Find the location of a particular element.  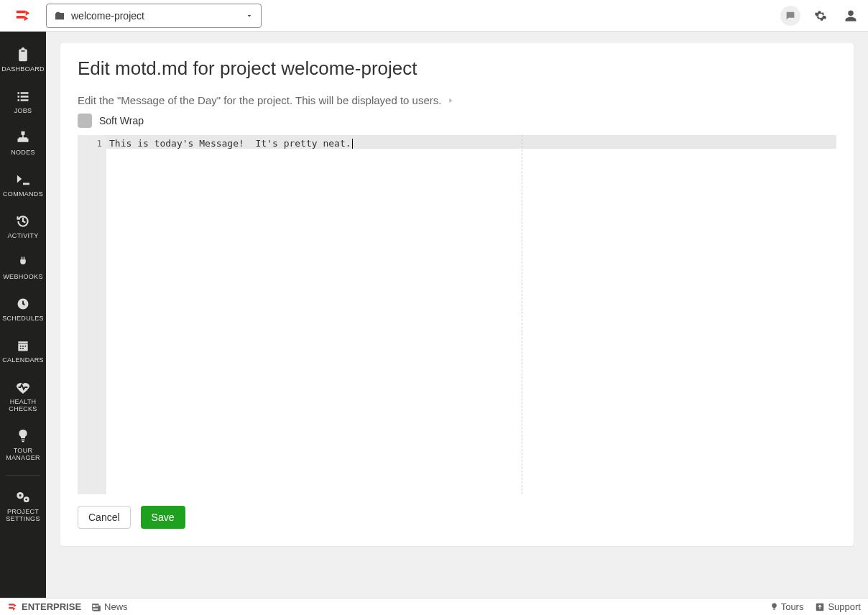

terminal-icon is located at coordinates (23, 180).